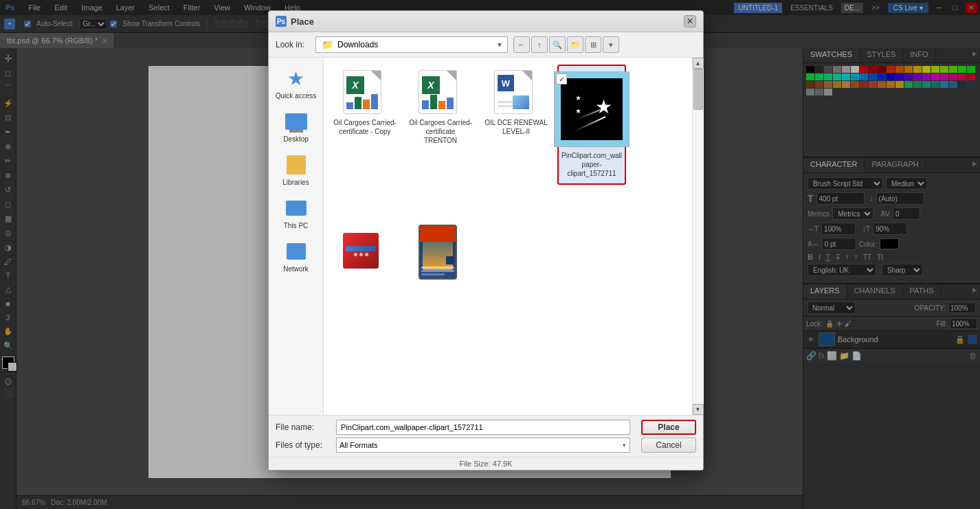 This screenshot has height=509, width=980. What do you see at coordinates (361, 249) in the screenshot?
I see `rar-stripe` at bounding box center [361, 249].